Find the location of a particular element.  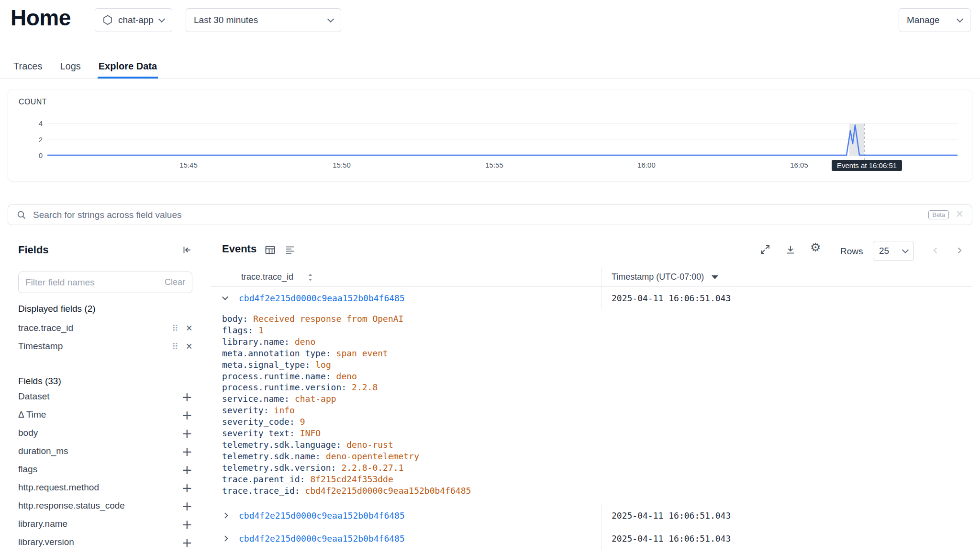

field-row: duration_ms + is located at coordinates (105, 451).